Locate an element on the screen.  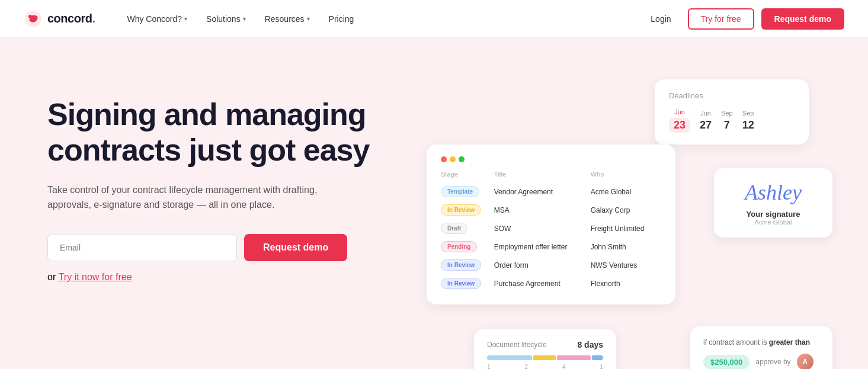
email-input is located at coordinates (142, 248).